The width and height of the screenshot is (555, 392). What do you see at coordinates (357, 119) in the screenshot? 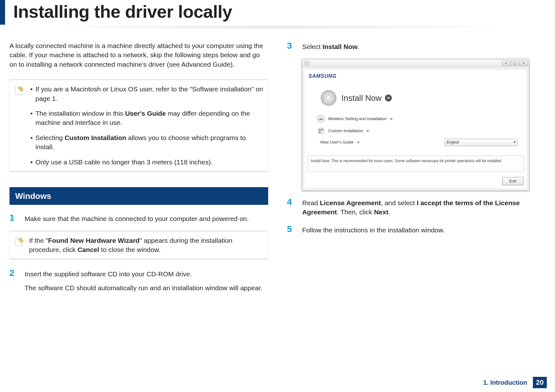
I see `wireless-setting-label: Wireless Setting and Installation` at bounding box center [357, 119].